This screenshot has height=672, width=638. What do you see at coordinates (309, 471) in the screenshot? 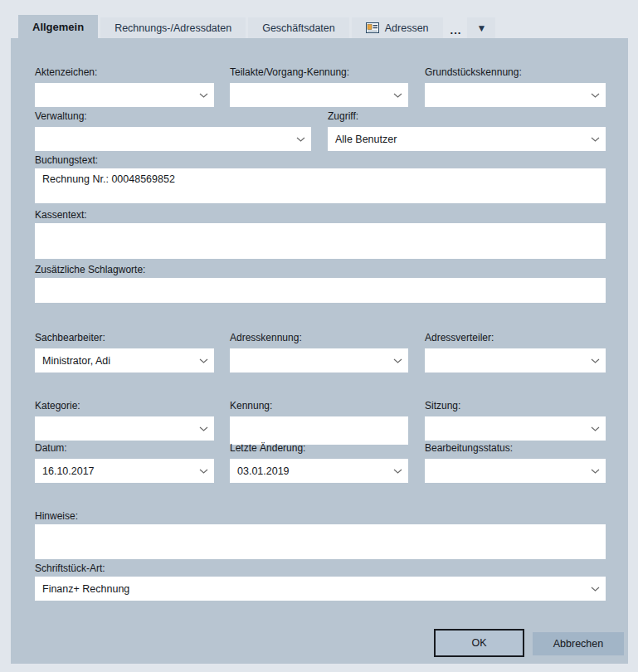
I see `letzte-aenderung-value: 03.01.2019` at bounding box center [309, 471].